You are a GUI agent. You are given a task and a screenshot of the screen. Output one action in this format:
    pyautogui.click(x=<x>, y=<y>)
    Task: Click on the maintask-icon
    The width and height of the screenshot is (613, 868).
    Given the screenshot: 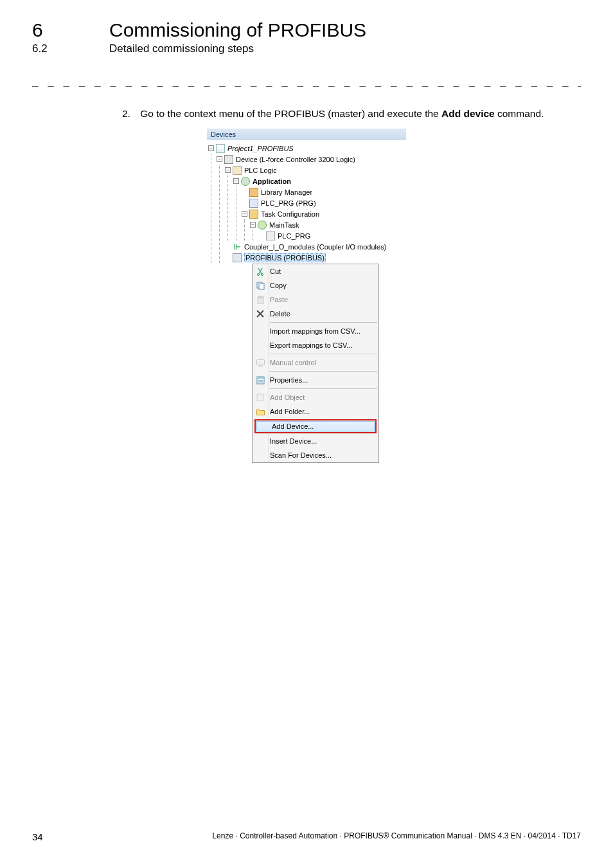 What is the action you would take?
    pyautogui.click(x=262, y=225)
    